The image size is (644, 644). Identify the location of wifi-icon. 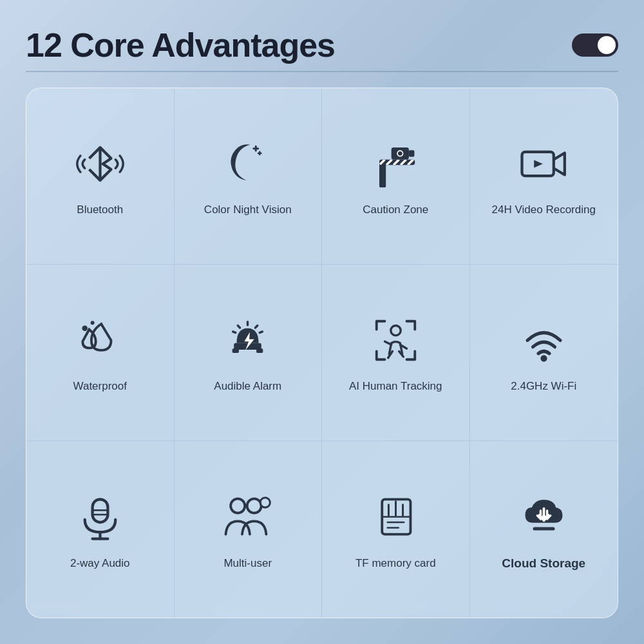
(544, 340).